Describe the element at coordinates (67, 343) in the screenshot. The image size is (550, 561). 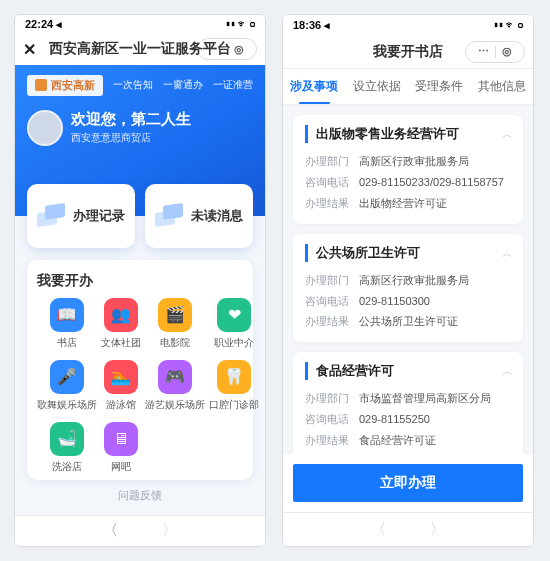
I see `app-label: 书店` at that location.